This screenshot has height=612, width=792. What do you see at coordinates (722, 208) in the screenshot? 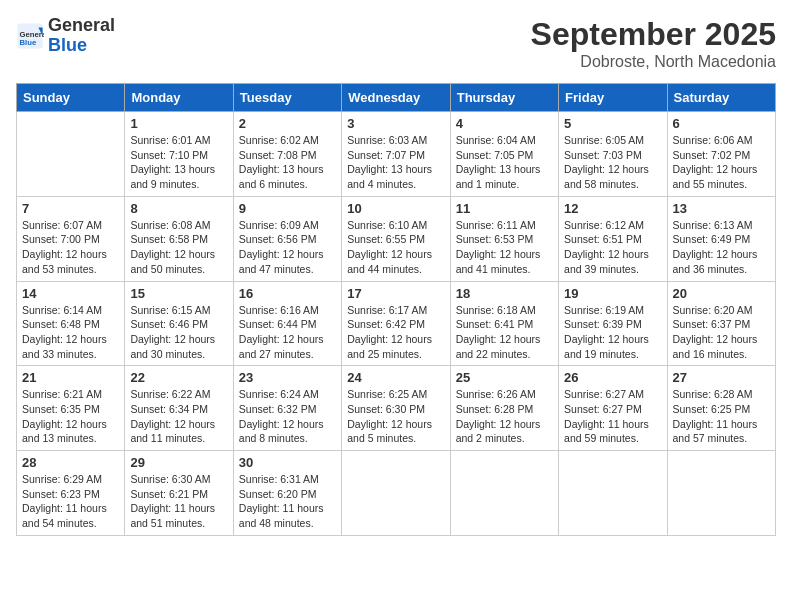
I see `day-number: 13` at bounding box center [722, 208].